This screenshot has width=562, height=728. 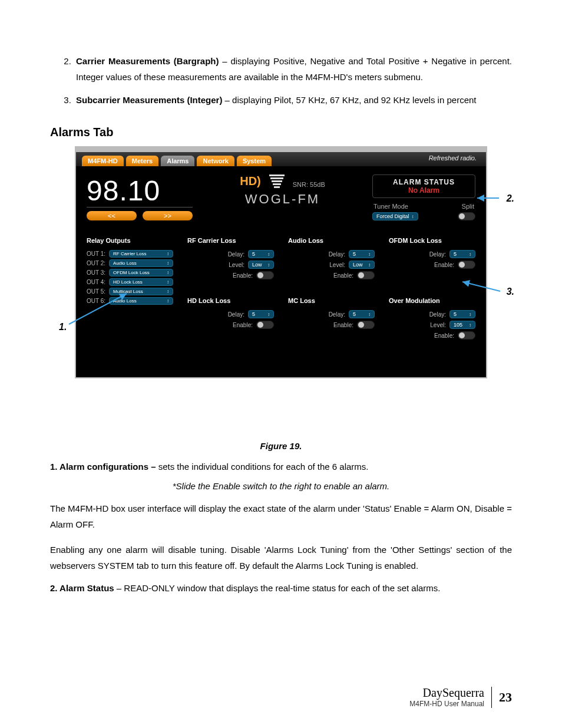 What do you see at coordinates (261, 265) in the screenshot?
I see `rf-level-select: Low` at bounding box center [261, 265].